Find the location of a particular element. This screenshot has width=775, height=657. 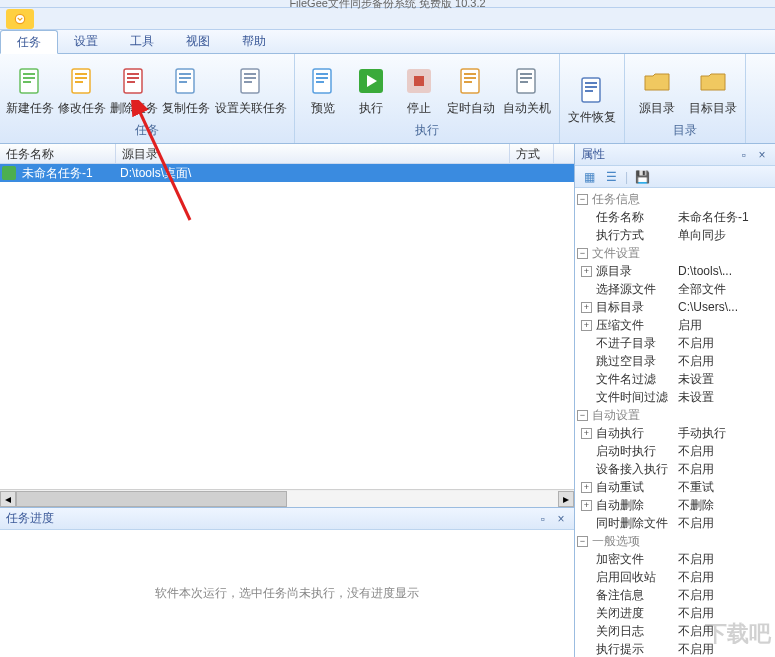

property-row: 文件名过滤未设置 is located at coordinates (675, 379).